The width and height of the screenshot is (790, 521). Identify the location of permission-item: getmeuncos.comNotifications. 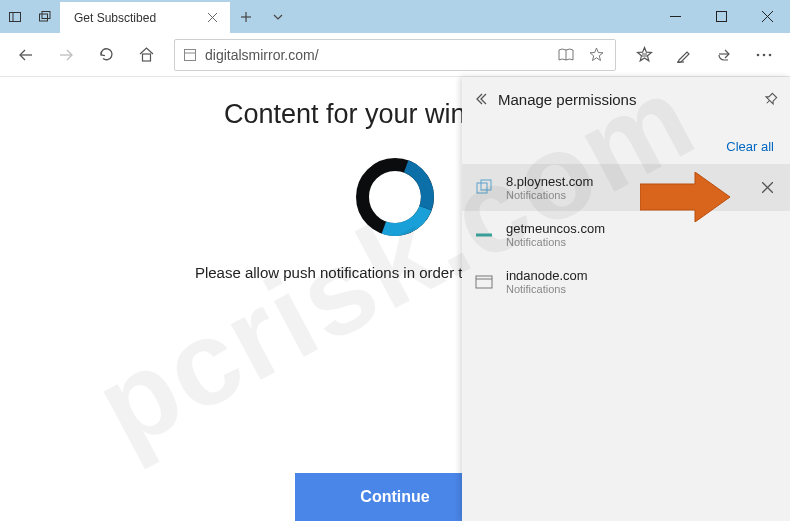
(626, 234).